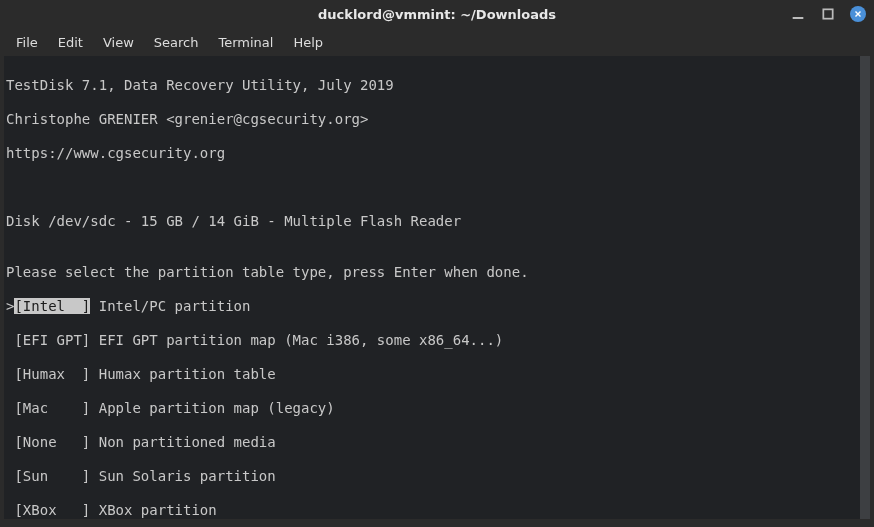 This screenshot has width=874, height=527. What do you see at coordinates (865, 288) in the screenshot?
I see `scrollbar-thumb` at bounding box center [865, 288].